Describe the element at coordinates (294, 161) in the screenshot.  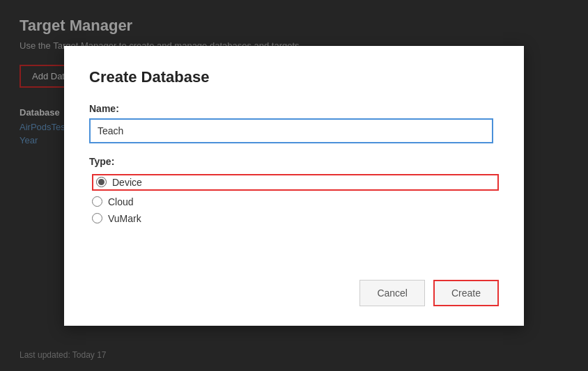
I see `type-label: Type:` at that location.